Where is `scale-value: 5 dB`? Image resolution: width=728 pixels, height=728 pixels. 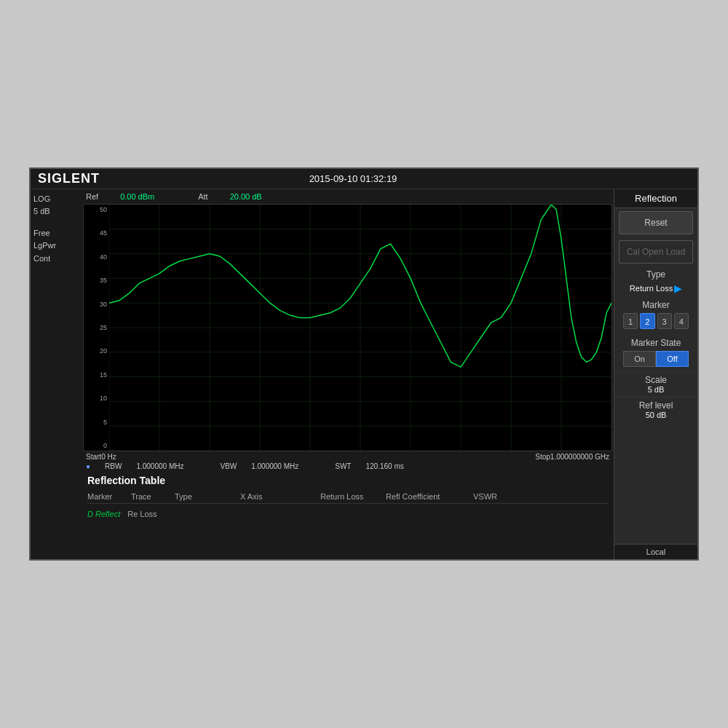
scale-value: 5 dB is located at coordinates (657, 389).